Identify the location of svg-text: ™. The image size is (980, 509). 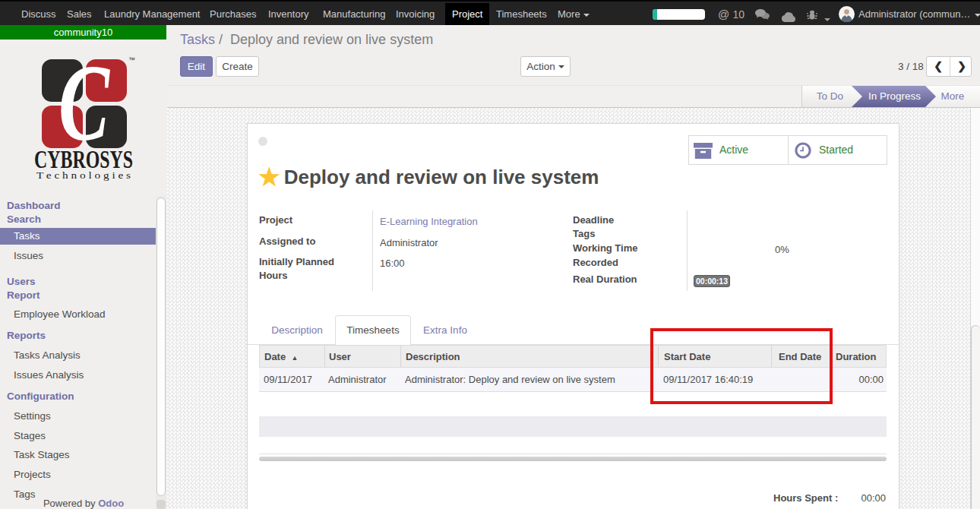
(132, 60).